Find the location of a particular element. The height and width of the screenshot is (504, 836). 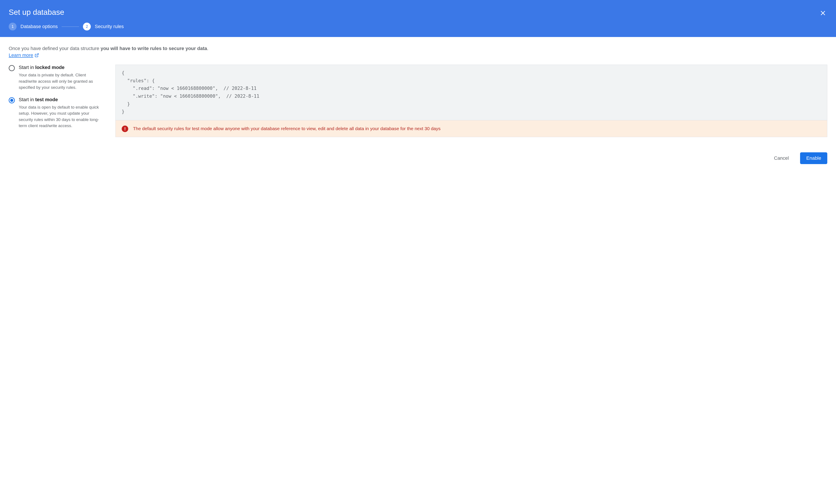

option-text: Start in test mode Your data is open by … is located at coordinates (60, 113).